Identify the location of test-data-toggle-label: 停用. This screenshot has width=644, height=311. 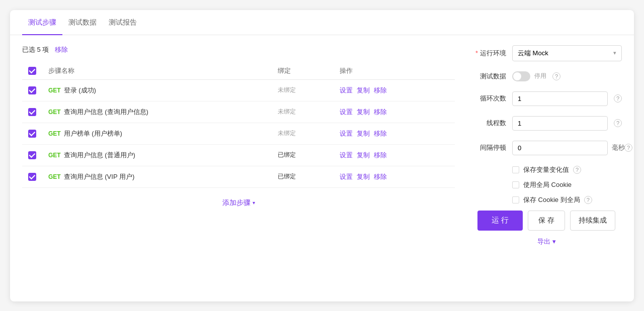
(540, 76).